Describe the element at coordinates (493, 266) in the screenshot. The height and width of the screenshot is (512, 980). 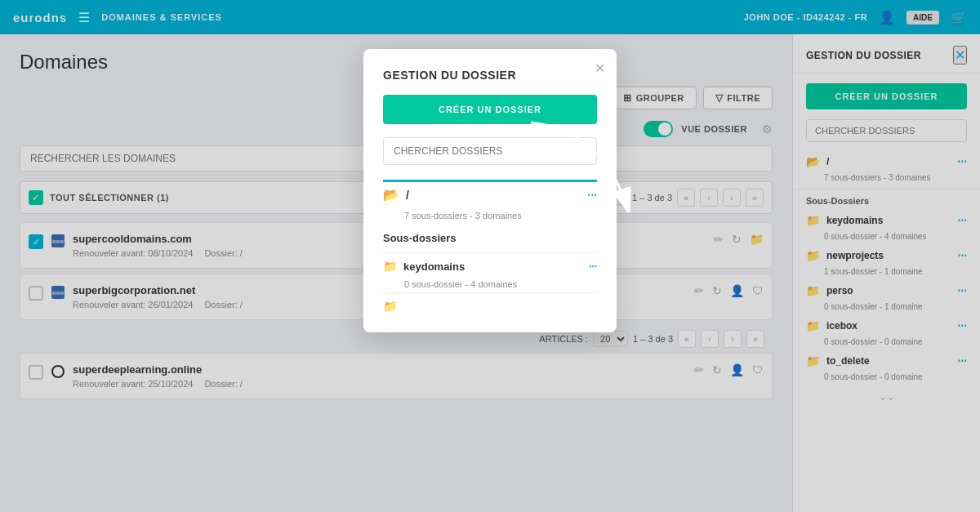
I see `modal-subfolder-name-1: keydomains` at that location.